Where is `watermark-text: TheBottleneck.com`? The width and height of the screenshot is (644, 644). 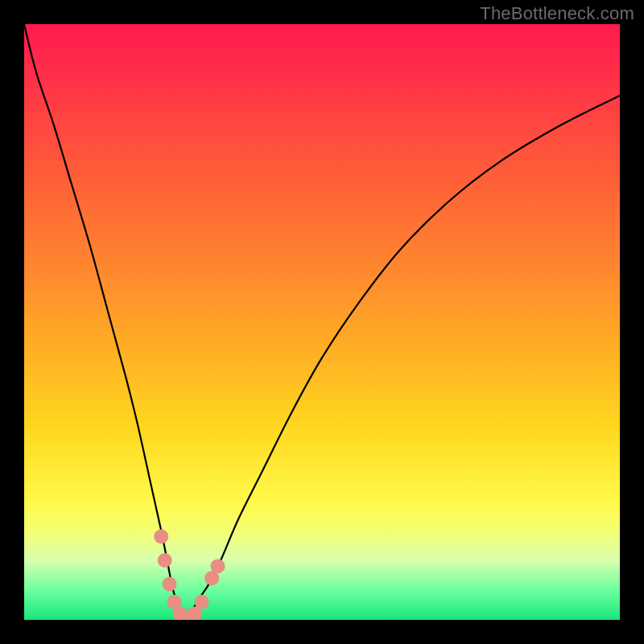 watermark-text: TheBottleneck.com is located at coordinates (557, 14).